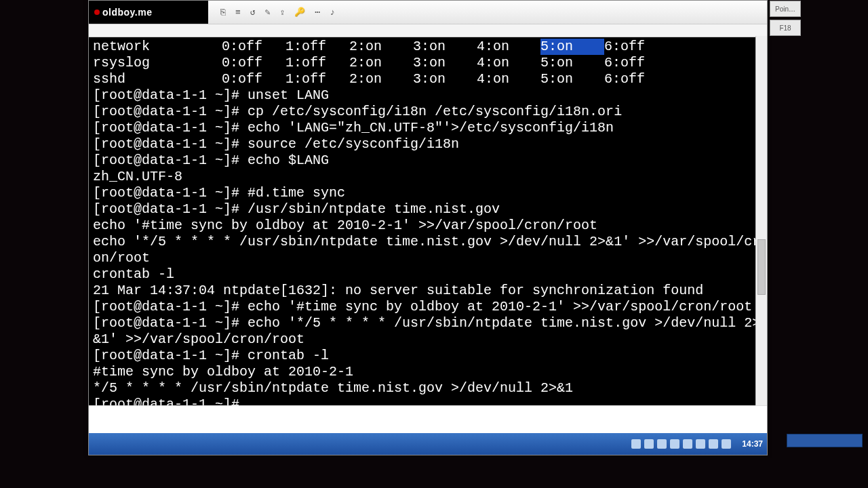 The width and height of the screenshot is (868, 488). Describe the element at coordinates (149, 12) in the screenshot. I see `logo: oldboy.me` at that location.